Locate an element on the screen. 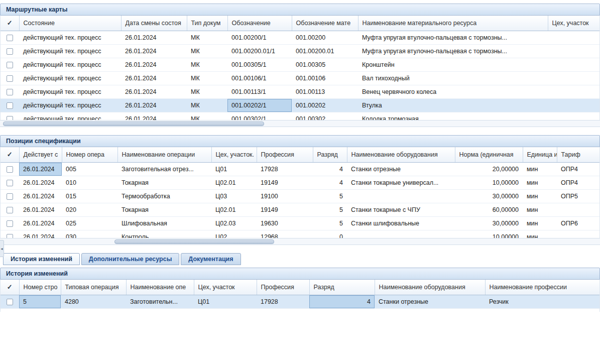 This screenshot has width=600, height=364. cell: ОПР6 is located at coordinates (578, 223).